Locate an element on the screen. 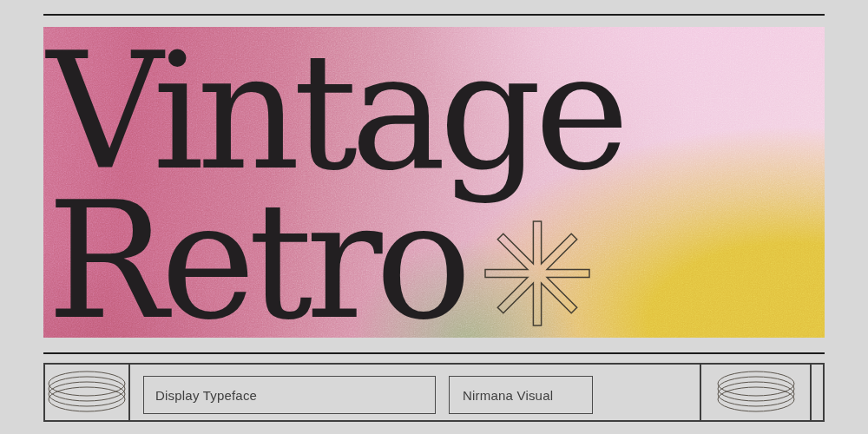 Image resolution: width=868 pixels, height=434 pixels. display-typeface-tag: Display Typeface is located at coordinates (290, 395).